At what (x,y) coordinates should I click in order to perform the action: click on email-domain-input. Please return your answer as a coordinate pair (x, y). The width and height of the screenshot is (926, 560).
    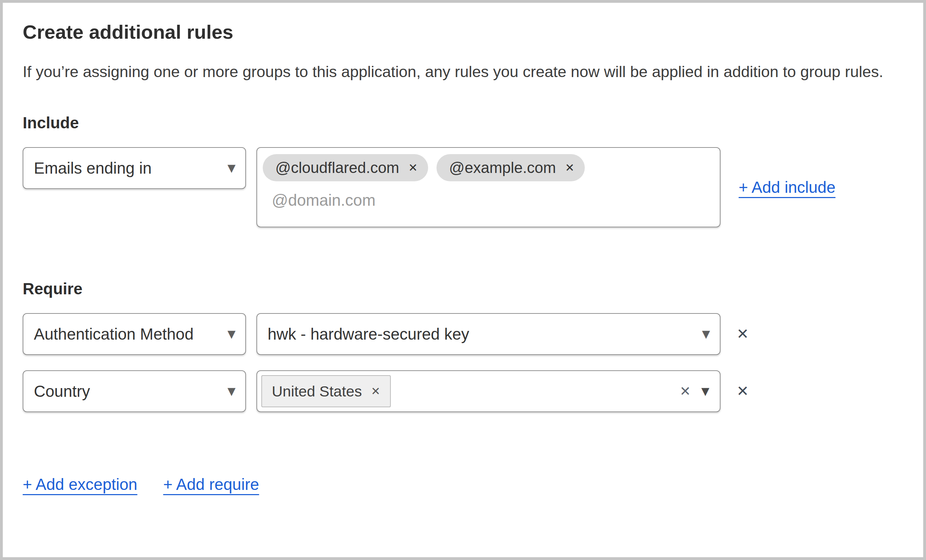
    Looking at the image, I should click on (428, 200).